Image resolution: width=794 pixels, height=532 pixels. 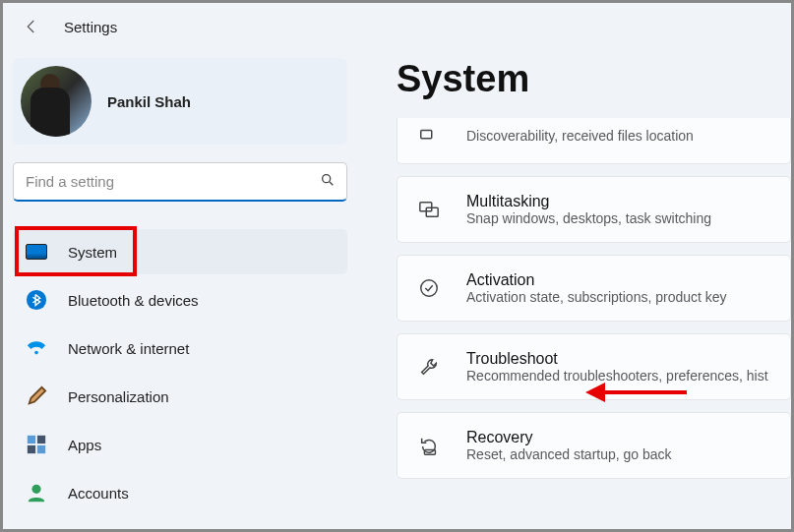 What do you see at coordinates (429, 288) in the screenshot?
I see `check-circle-icon` at bounding box center [429, 288].